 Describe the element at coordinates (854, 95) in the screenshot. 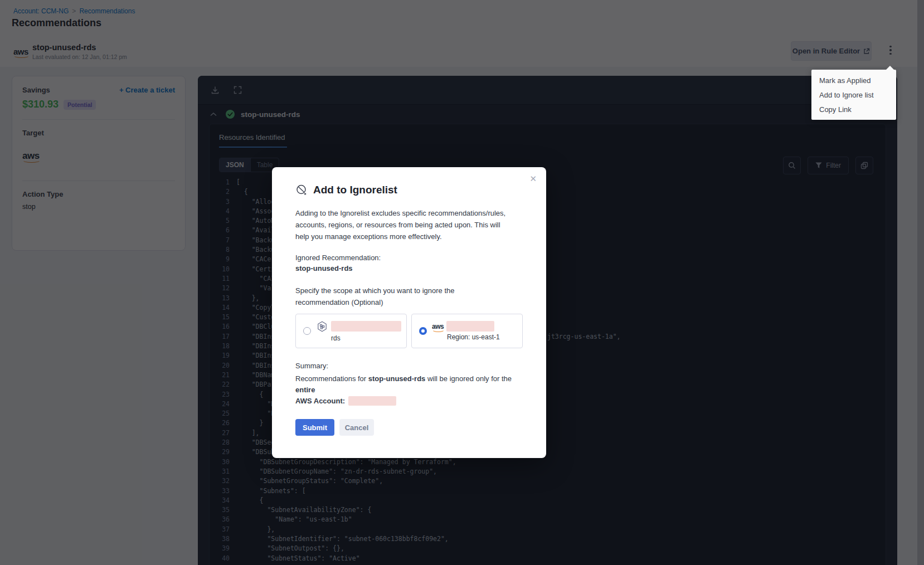

I see `menu-item: Add to Ignore list` at that location.